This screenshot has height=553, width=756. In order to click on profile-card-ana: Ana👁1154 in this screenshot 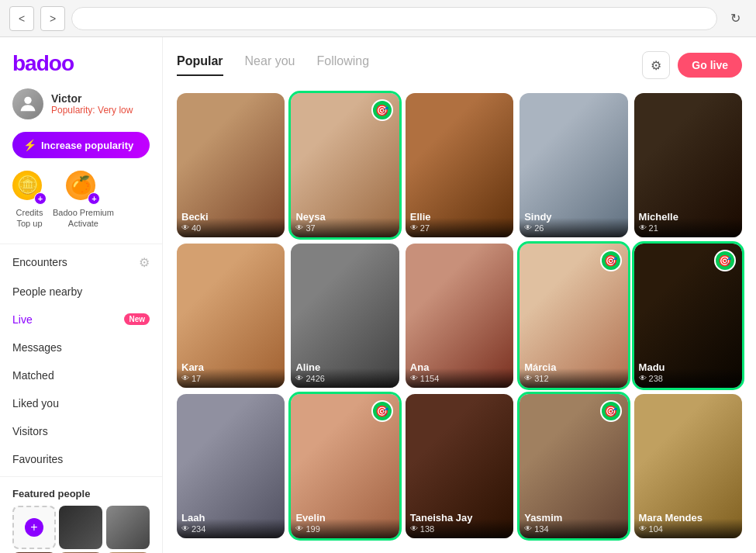, I will do `click(459, 316)`.